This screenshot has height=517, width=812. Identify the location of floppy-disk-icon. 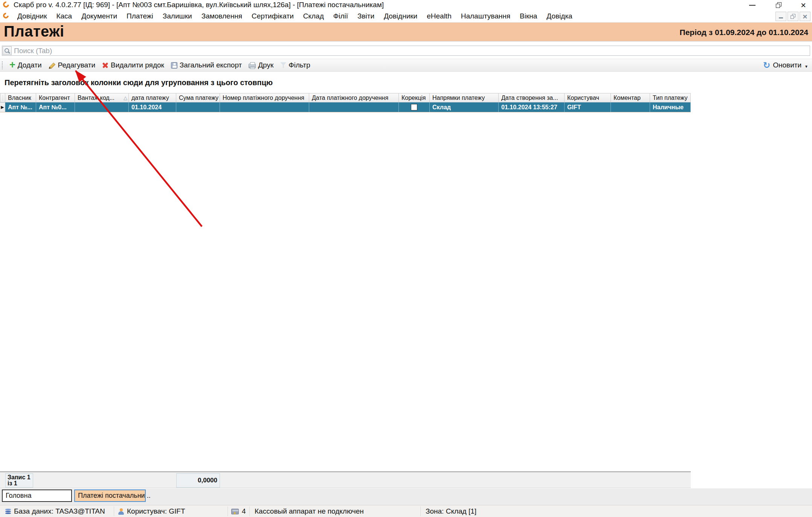
(174, 66).